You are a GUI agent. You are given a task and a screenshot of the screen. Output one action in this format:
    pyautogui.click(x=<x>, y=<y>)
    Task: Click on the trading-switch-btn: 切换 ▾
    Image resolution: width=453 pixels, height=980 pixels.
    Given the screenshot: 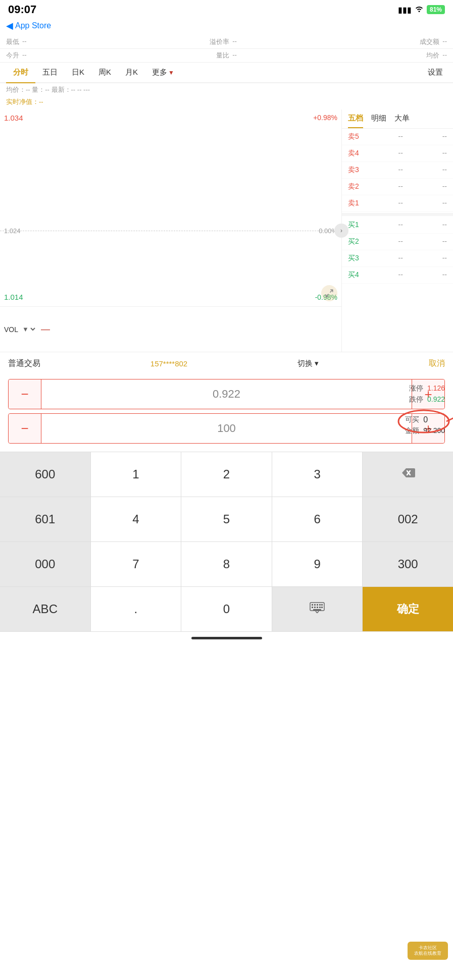 What is the action you would take?
    pyautogui.click(x=308, y=363)
    